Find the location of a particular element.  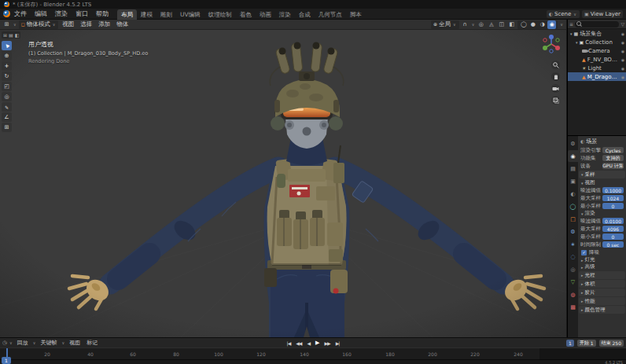

scene-selector: ◐ Scene ∨ is located at coordinates (563, 14).